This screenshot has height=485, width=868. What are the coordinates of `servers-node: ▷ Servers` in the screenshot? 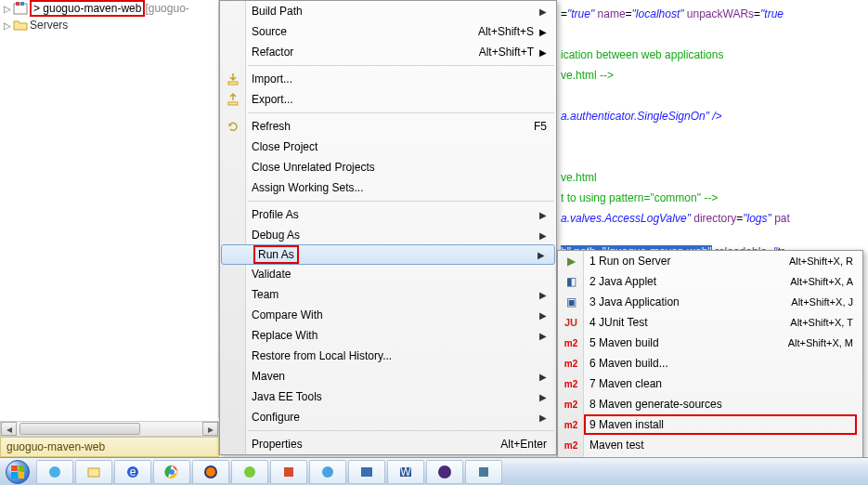 It's located at (110, 25).